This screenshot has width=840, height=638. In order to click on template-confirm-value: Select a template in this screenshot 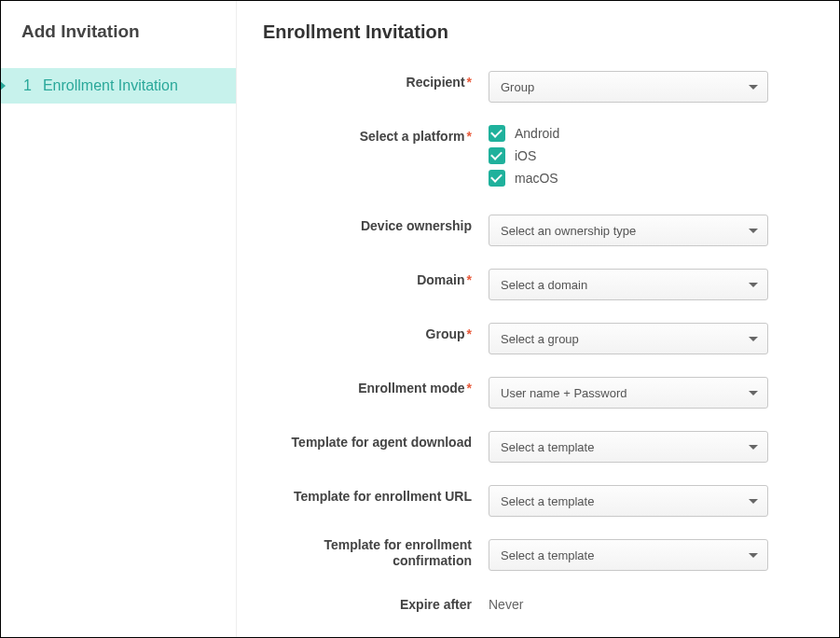, I will do `click(547, 556)`.